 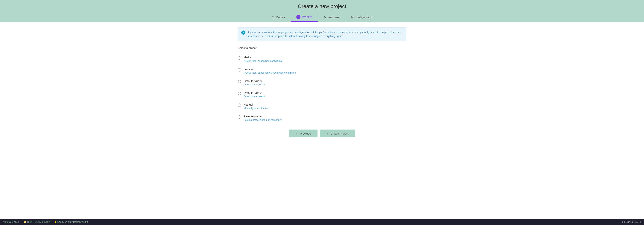 What do you see at coordinates (328, 134) in the screenshot?
I see `create-check-icon: ✓` at bounding box center [328, 134].